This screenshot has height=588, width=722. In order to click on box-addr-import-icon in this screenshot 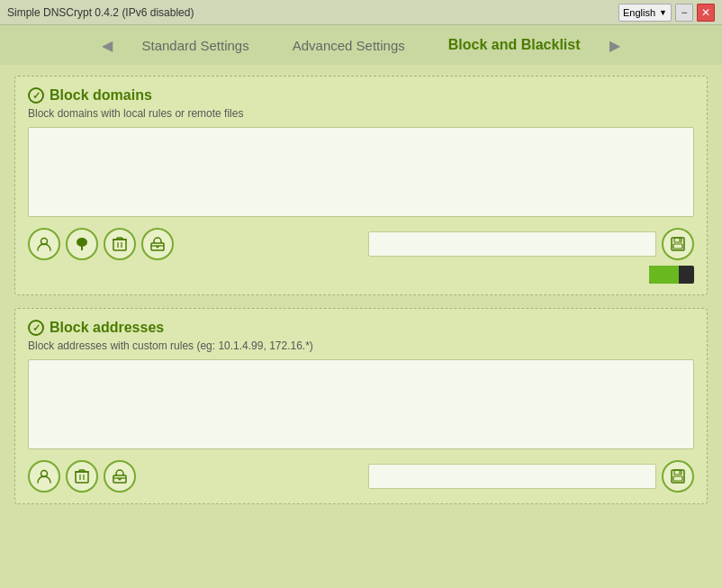, I will do `click(120, 476)`.